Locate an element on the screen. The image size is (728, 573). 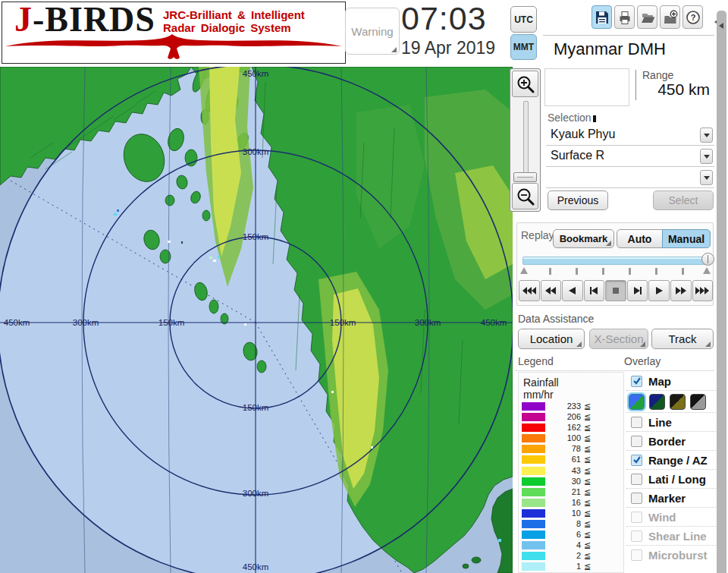
clock-time: 07:03 is located at coordinates (444, 18).